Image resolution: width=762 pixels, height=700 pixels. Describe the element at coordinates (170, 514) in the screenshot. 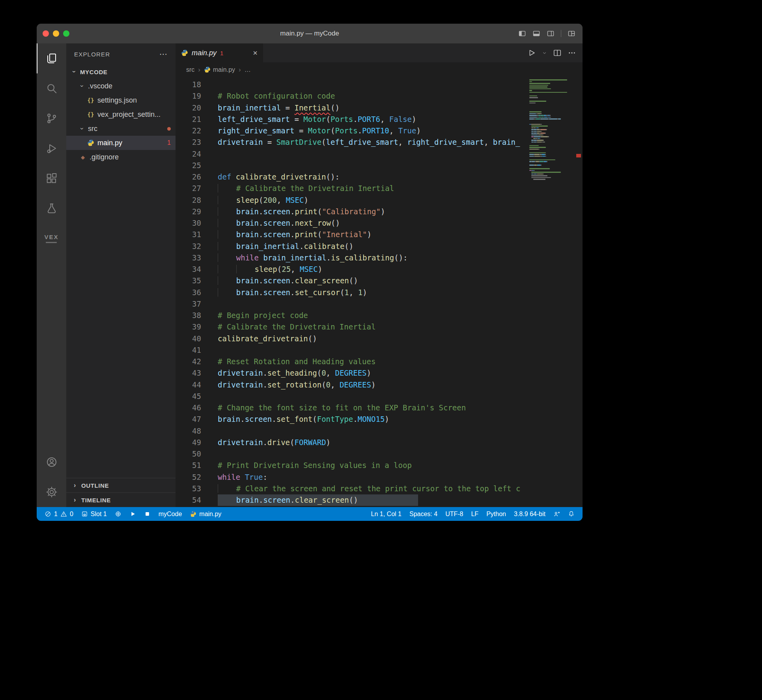

I see `status-project-name: myCode` at that location.